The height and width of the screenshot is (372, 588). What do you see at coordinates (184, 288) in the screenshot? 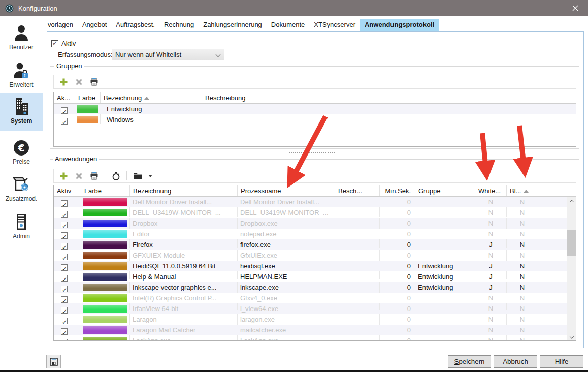
I see `cell-bezeichnung: Inkscape vector graphics e...` at bounding box center [184, 288].